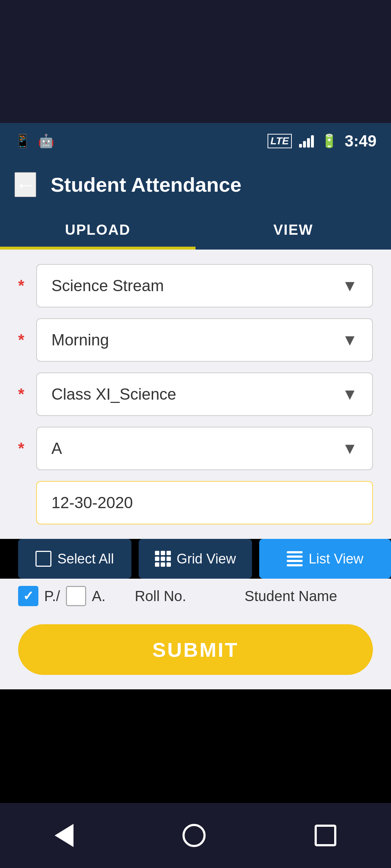  I want to click on black-top-area, so click(196, 61).